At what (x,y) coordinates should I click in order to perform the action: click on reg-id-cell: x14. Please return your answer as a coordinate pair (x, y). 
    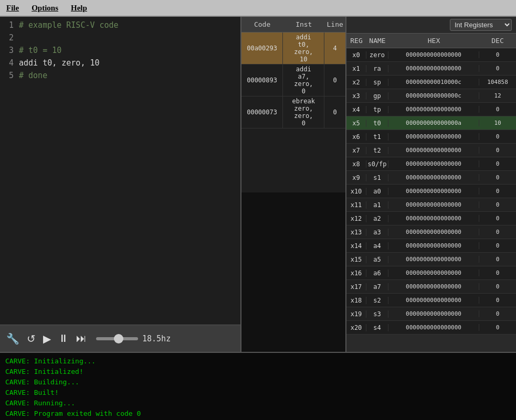
    Looking at the image, I should click on (356, 246).